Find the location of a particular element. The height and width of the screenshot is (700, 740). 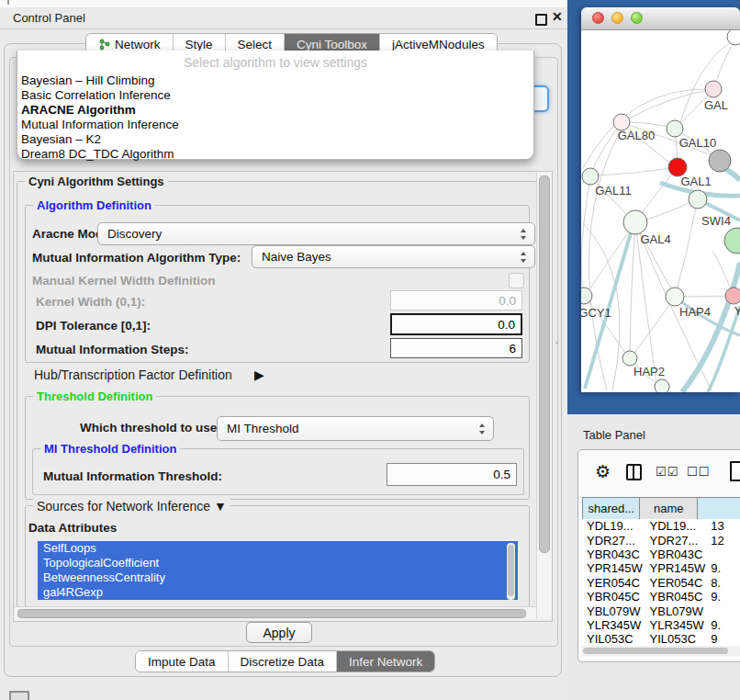

minimize-traffic-light-icon is located at coordinates (617, 18).